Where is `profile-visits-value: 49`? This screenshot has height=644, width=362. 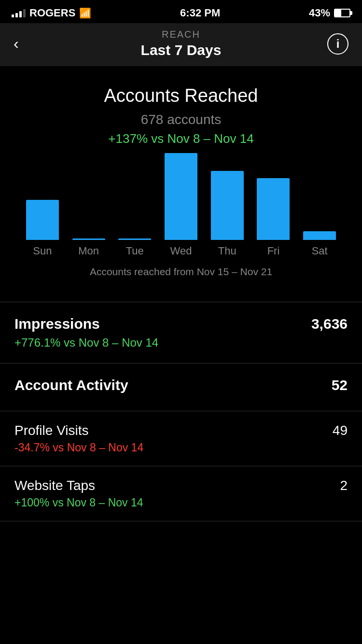 profile-visits-value: 49 is located at coordinates (340, 431).